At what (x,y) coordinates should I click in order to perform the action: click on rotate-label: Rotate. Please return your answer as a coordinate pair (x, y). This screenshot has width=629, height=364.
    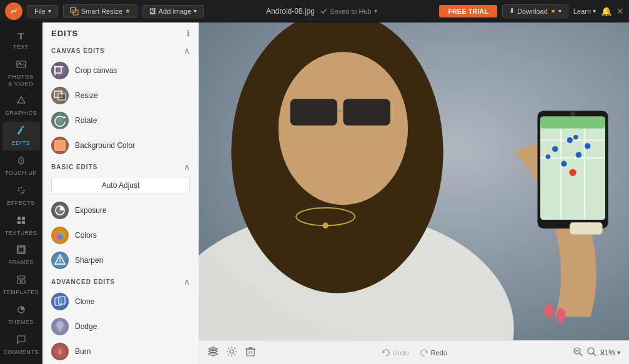
    Looking at the image, I should click on (86, 121).